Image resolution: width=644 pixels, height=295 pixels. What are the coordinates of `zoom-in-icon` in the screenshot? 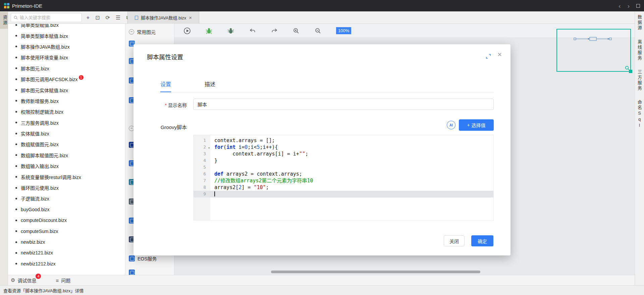 It's located at (296, 31).